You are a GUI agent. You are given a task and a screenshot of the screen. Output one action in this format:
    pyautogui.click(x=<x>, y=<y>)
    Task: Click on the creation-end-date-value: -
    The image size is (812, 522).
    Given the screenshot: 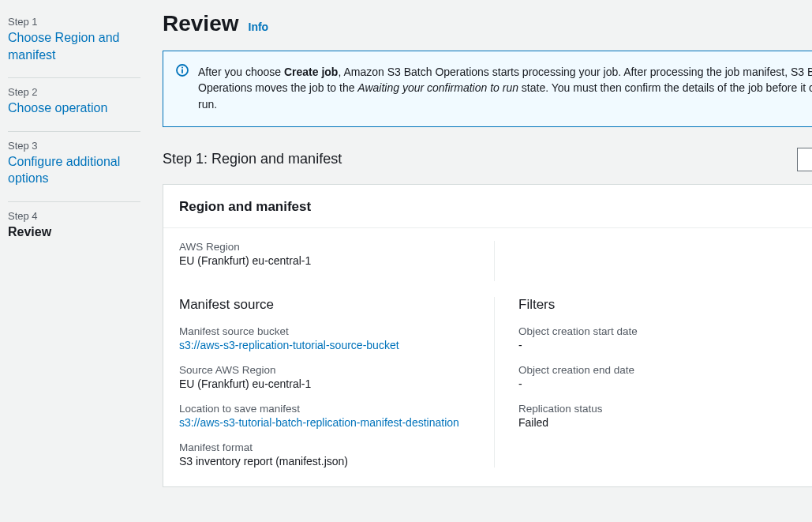 What is the action you would take?
    pyautogui.click(x=665, y=384)
    